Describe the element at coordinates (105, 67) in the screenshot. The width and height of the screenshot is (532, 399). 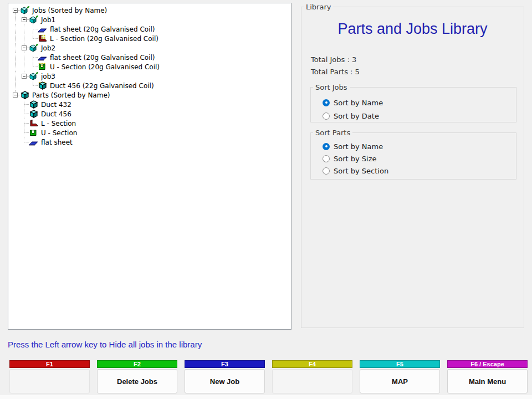
I see `tree-item-label: U - Section (20g Galvanised Coil)` at that location.